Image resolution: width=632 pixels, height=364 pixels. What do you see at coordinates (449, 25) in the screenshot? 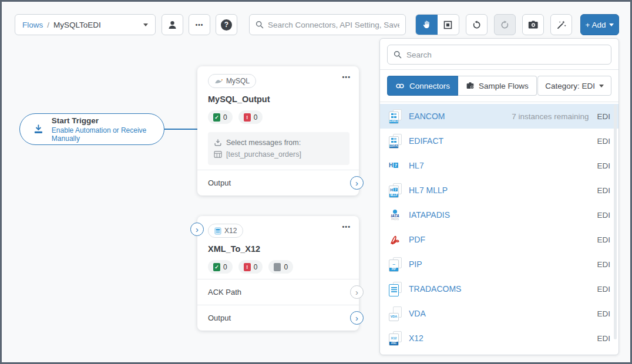
I see `marquee-select-button` at bounding box center [449, 25].